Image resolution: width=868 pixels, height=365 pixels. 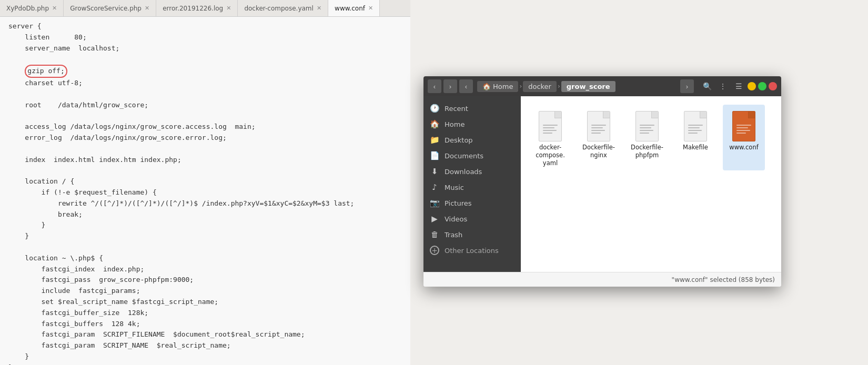 I want to click on titlebar-actions: 🔍 ⋮ ☰, so click(x=739, y=86).